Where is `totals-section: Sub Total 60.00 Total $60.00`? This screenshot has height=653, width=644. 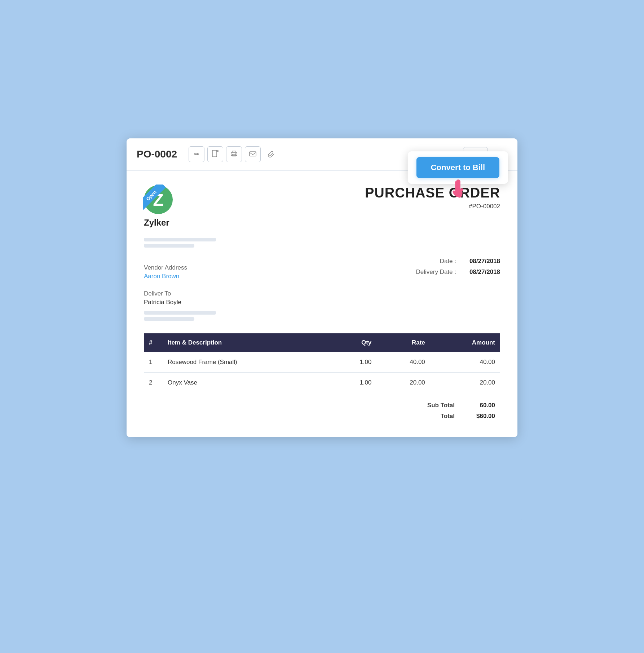
totals-section: Sub Total 60.00 Total $60.00 is located at coordinates (322, 408).